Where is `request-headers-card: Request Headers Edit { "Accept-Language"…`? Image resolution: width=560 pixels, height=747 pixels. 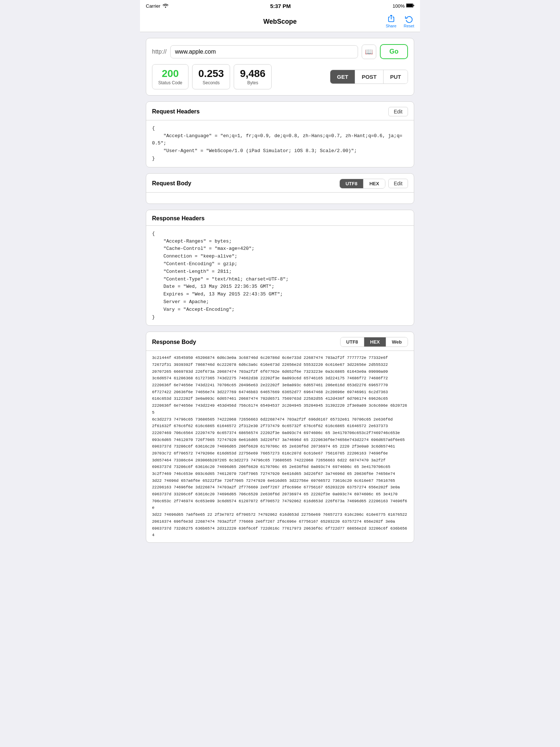
request-headers-card: Request Headers Edit { "Accept-Language"… is located at coordinates (280, 134).